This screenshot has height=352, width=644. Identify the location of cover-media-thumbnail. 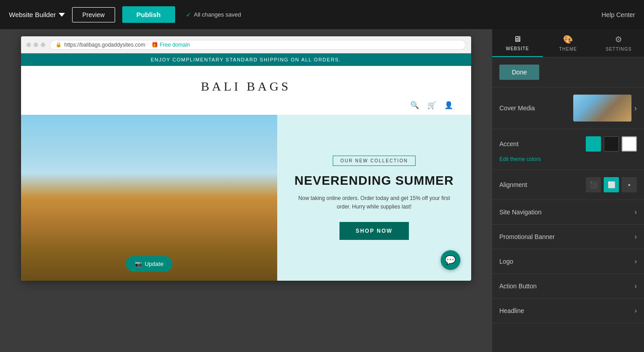
(602, 108).